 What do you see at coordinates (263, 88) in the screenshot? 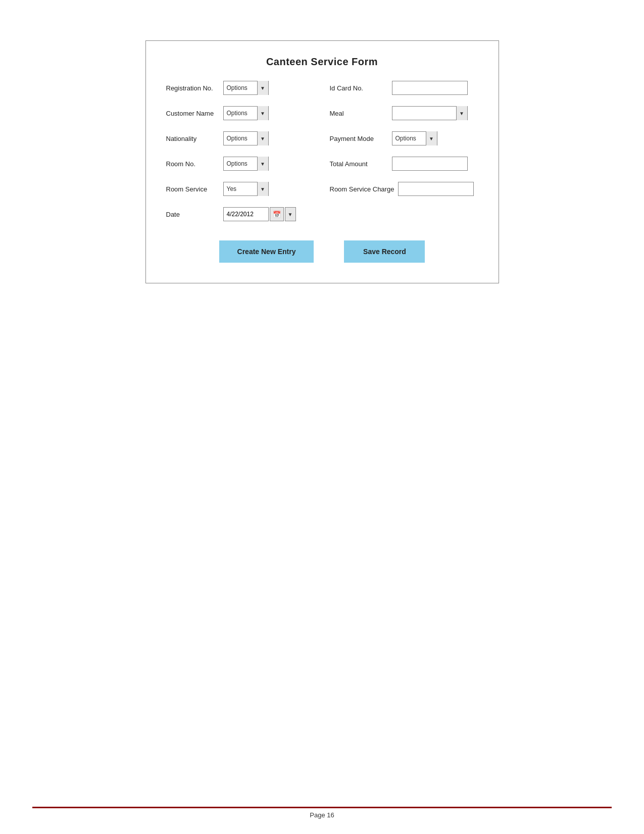
I see `registration-no-arrow: ▼` at bounding box center [263, 88].